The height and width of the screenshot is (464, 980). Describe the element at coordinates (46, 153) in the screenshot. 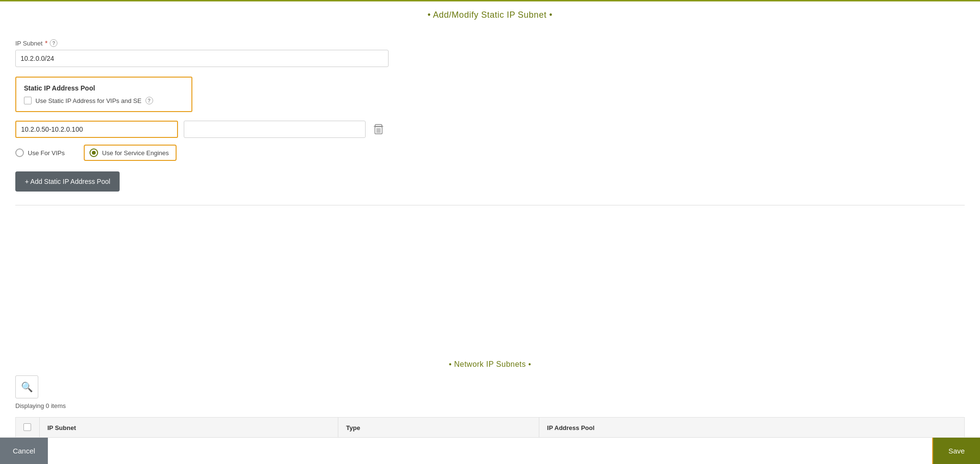

I see `use-for-vips-label: Use For VIPs` at that location.